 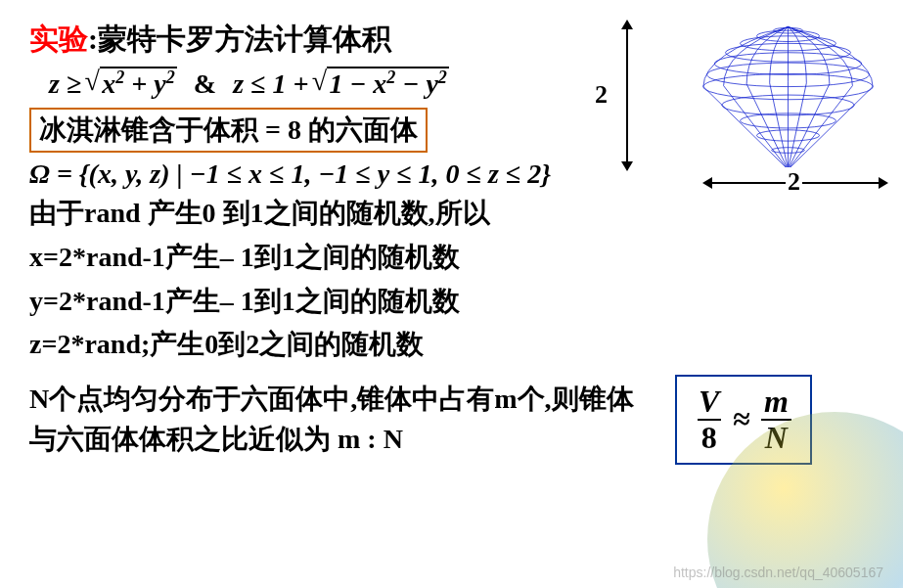 What do you see at coordinates (456, 256) in the screenshot?
I see `rand-x: x=2*rand-1产生– 1到1之间的随机数` at bounding box center [456, 256].